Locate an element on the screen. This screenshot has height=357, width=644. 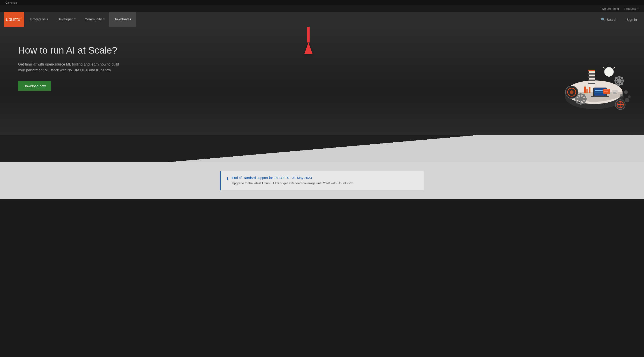
notice-link: End of standard support for 18.04 LTS - … is located at coordinates (292, 178).